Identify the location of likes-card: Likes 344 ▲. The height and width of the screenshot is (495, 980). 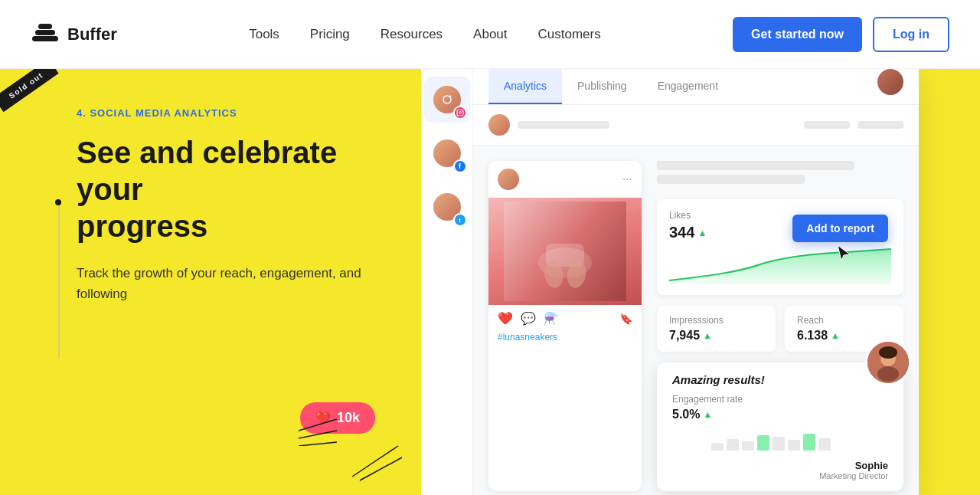
(780, 247).